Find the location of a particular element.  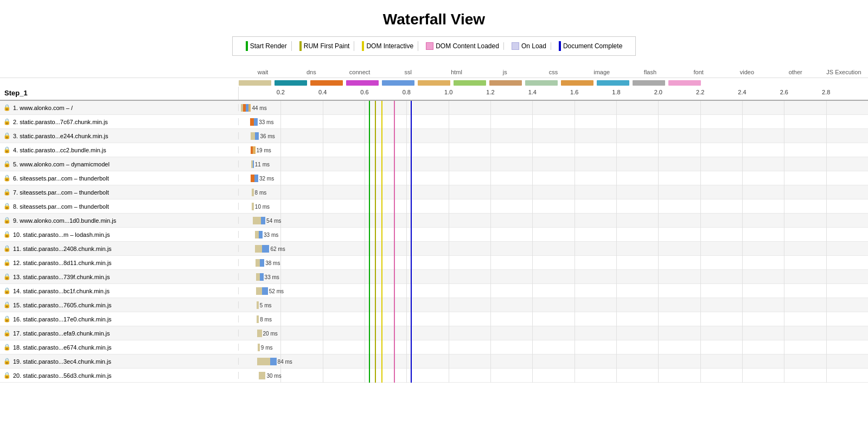

duration-label: 44 ms is located at coordinates (259, 107).